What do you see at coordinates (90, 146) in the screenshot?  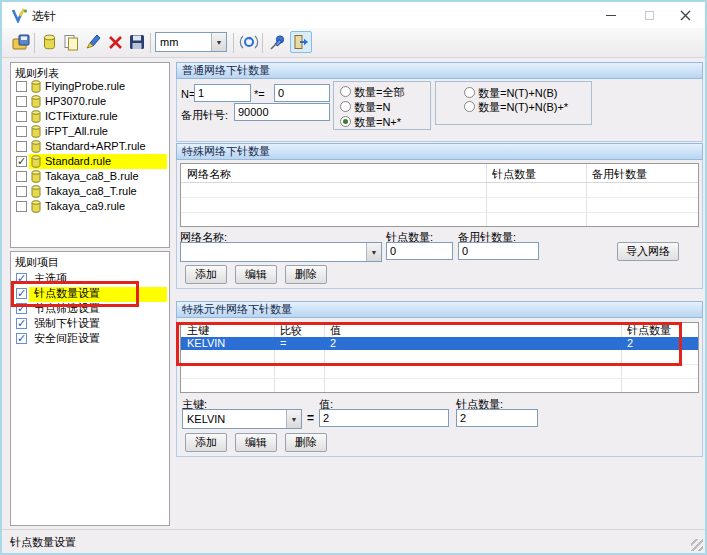 I see `rule-row: Standard+ARPT.rule` at bounding box center [90, 146].